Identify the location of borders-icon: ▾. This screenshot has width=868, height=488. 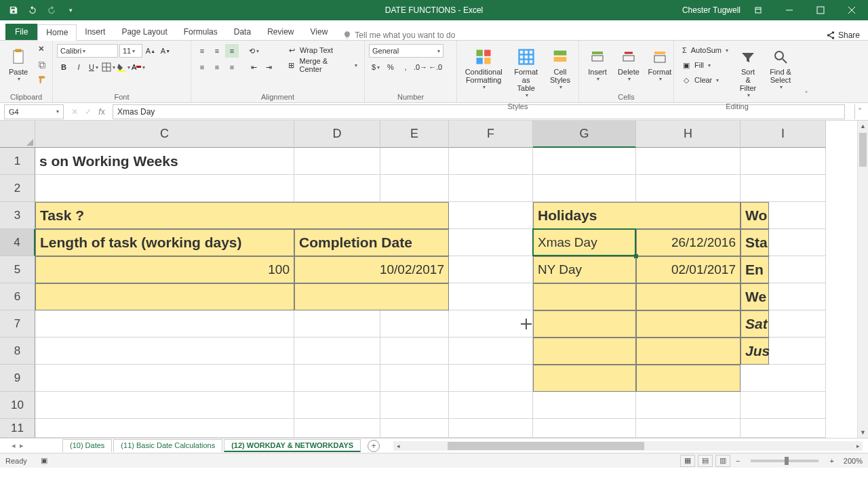
(108, 67).